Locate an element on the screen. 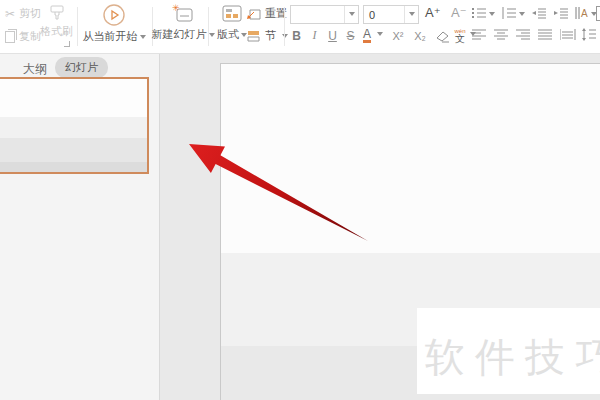 The height and width of the screenshot is (400, 600). numbered-list-button is located at coordinates (514, 14).